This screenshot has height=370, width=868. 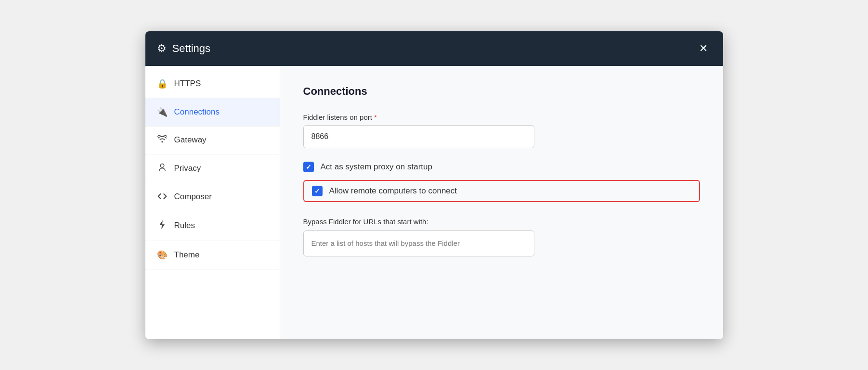 What do you see at coordinates (188, 84) in the screenshot?
I see `sidebar-label-https: HTTPS` at bounding box center [188, 84].